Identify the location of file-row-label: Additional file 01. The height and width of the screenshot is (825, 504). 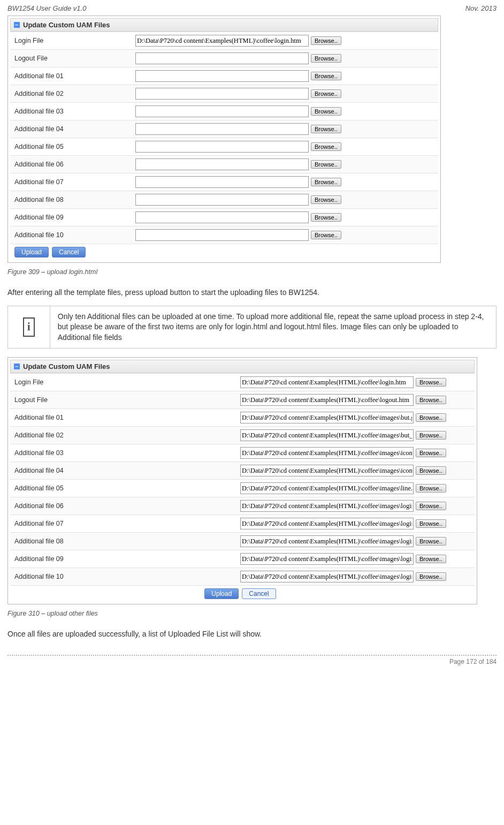
(123, 418).